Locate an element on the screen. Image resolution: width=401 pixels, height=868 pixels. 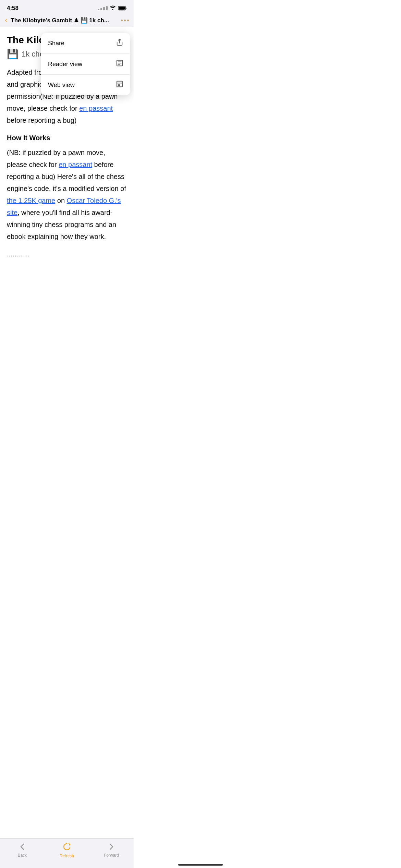
dropdown-reader-view: Reader view is located at coordinates (86, 64).